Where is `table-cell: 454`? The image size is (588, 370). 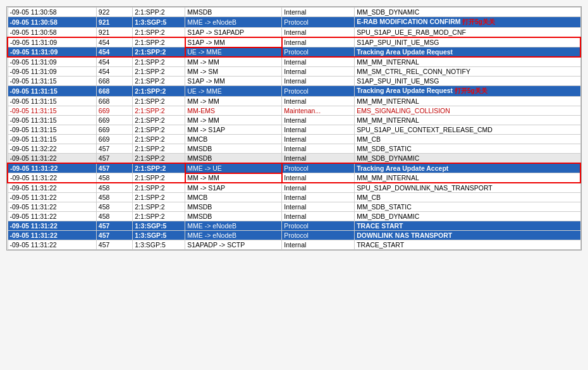 table-cell: 454 is located at coordinates (114, 62).